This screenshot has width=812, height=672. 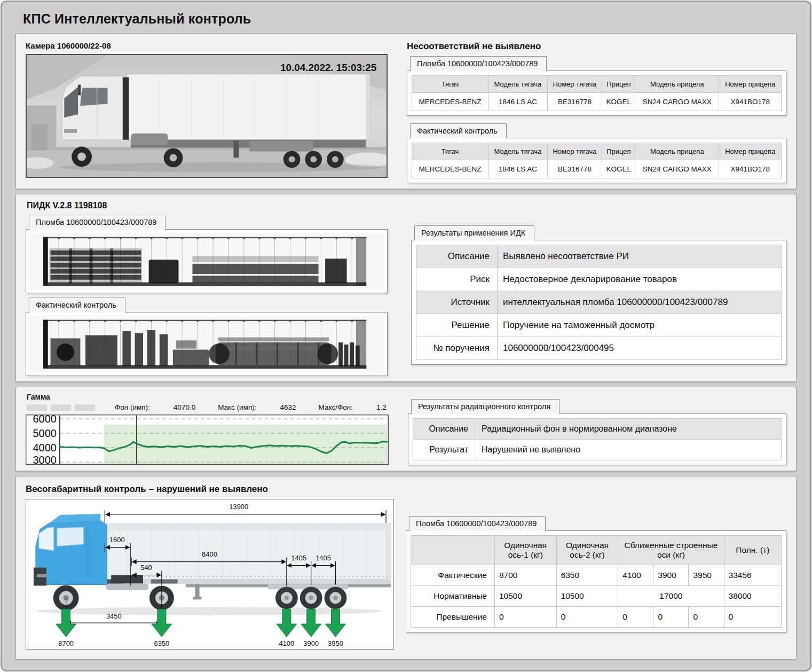 I want to click on dim-mid: 6400, so click(x=209, y=554).